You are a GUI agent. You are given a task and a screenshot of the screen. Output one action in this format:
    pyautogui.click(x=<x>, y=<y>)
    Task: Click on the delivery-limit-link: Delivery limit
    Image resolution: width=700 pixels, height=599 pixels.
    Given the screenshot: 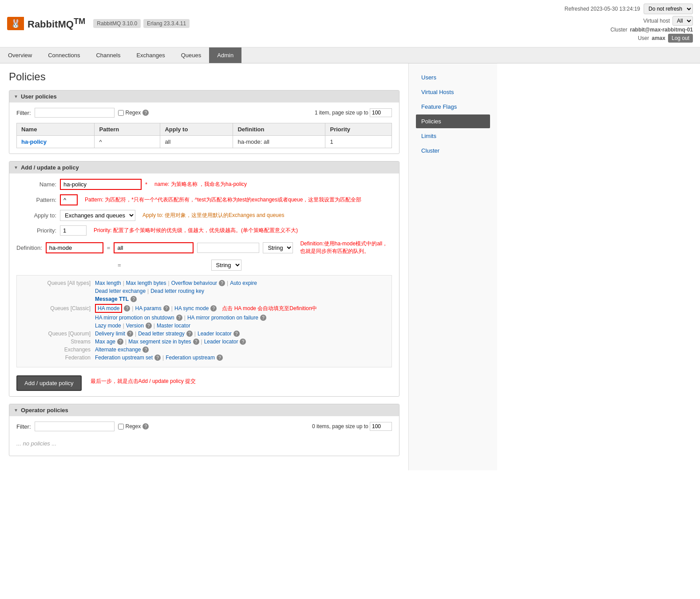 What is the action you would take?
    pyautogui.click(x=110, y=334)
    